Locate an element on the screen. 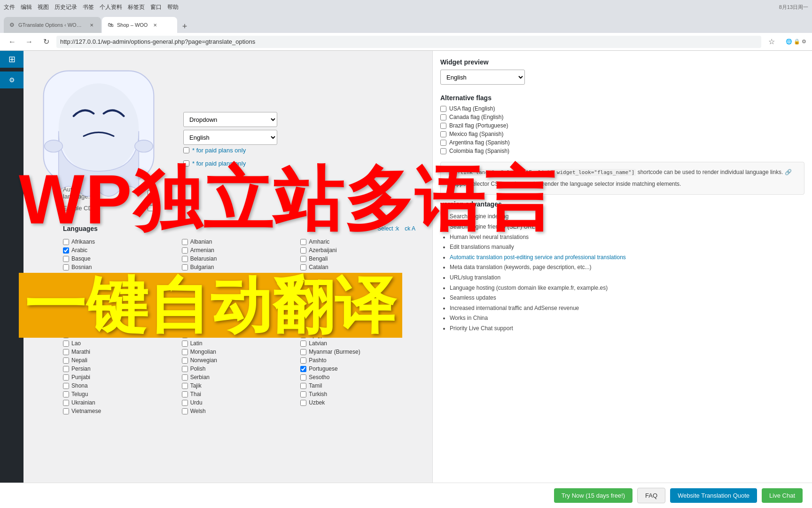 The height and width of the screenshot is (508, 812). lang-checkbox-uk is located at coordinates (66, 403).